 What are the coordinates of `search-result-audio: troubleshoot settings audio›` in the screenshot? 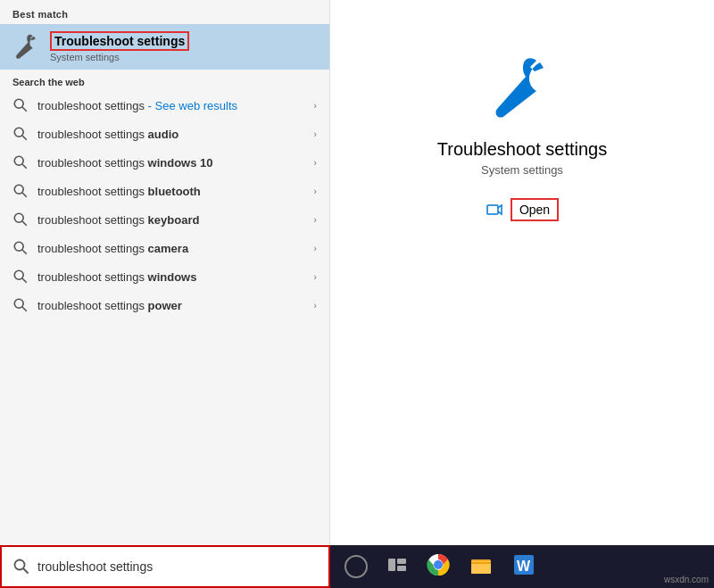 It's located at (164, 134).